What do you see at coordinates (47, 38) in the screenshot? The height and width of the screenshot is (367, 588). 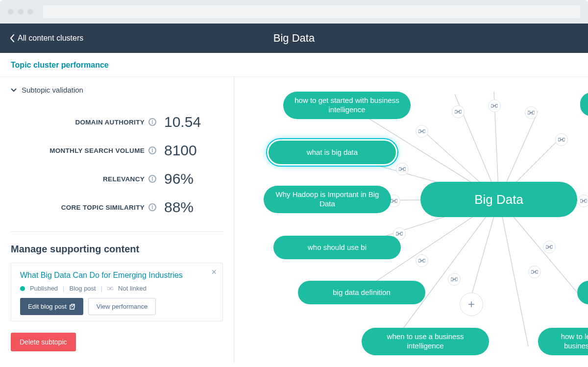 I see `back-to-clusters-link: All content clusters` at bounding box center [47, 38].